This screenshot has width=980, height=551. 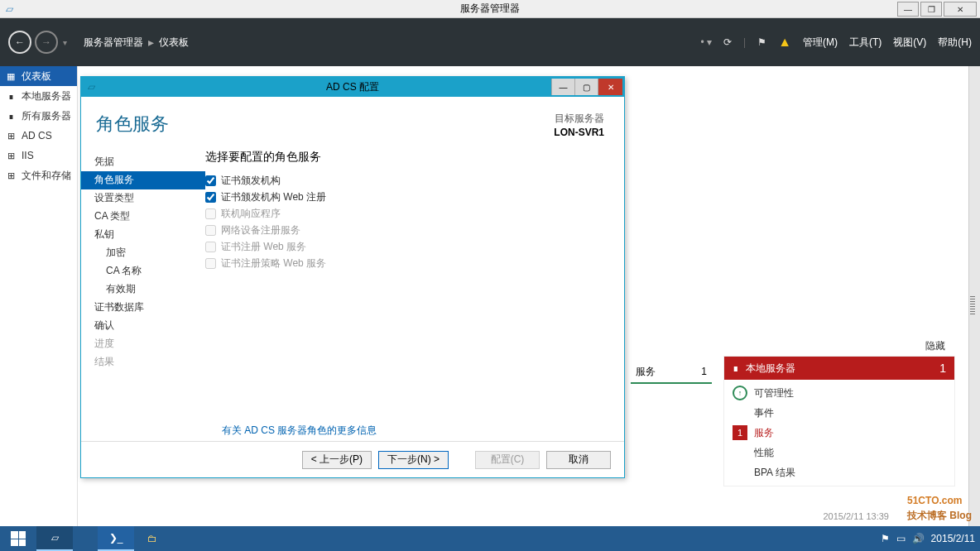 What do you see at coordinates (11, 136) in the screenshot?
I see `role-icon: ⊞` at bounding box center [11, 136].